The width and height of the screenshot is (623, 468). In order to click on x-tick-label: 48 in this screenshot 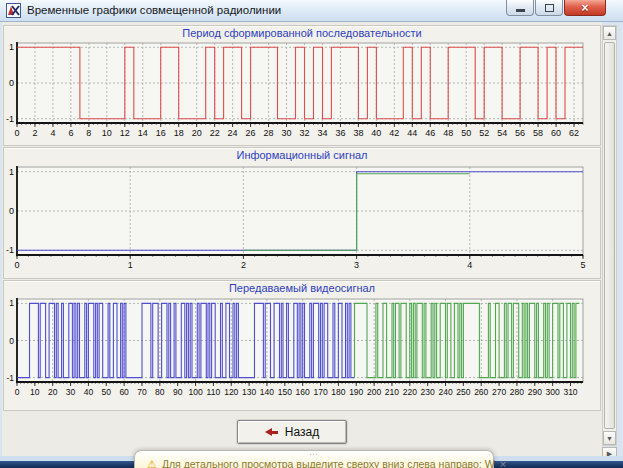, I will do `click(448, 133)`.